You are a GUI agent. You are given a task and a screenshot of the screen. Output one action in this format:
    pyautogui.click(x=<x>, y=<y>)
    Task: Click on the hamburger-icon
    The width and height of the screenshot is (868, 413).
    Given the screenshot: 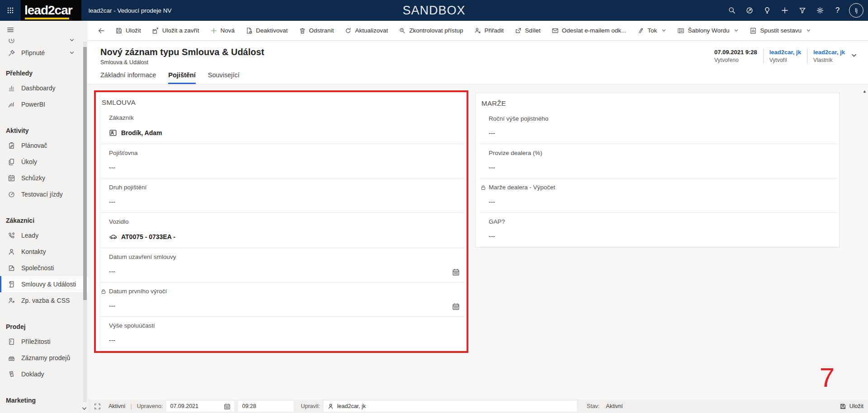 What is the action you would take?
    pyautogui.click(x=44, y=30)
    